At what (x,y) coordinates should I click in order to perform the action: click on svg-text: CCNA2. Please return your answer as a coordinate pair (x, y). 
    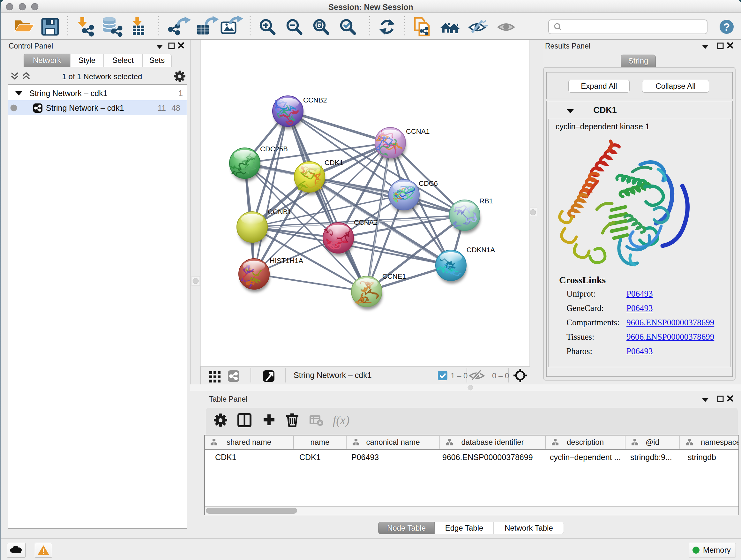
    Looking at the image, I should click on (366, 223).